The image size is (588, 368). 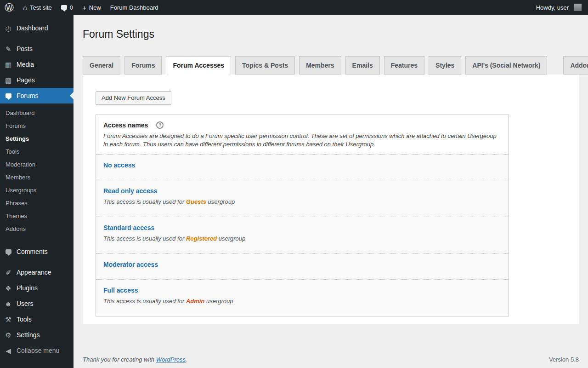 I want to click on tab-emails: Emails, so click(x=363, y=65).